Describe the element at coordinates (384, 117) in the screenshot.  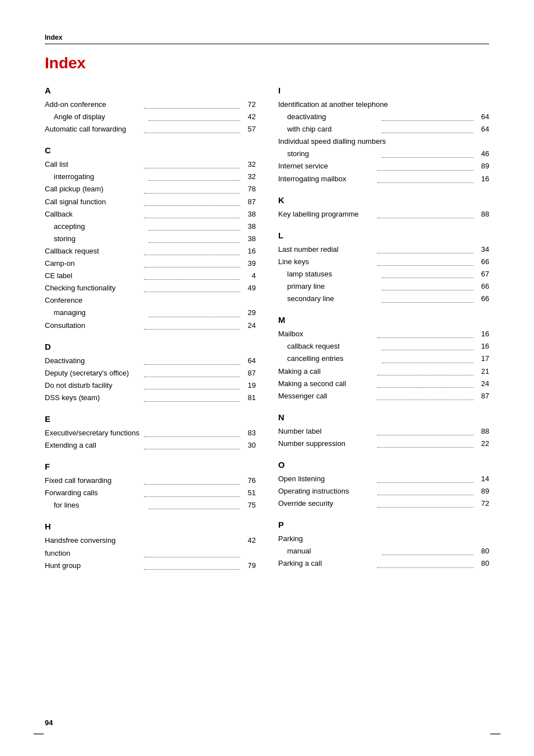
I see `index-entry: deactivating64` at that location.